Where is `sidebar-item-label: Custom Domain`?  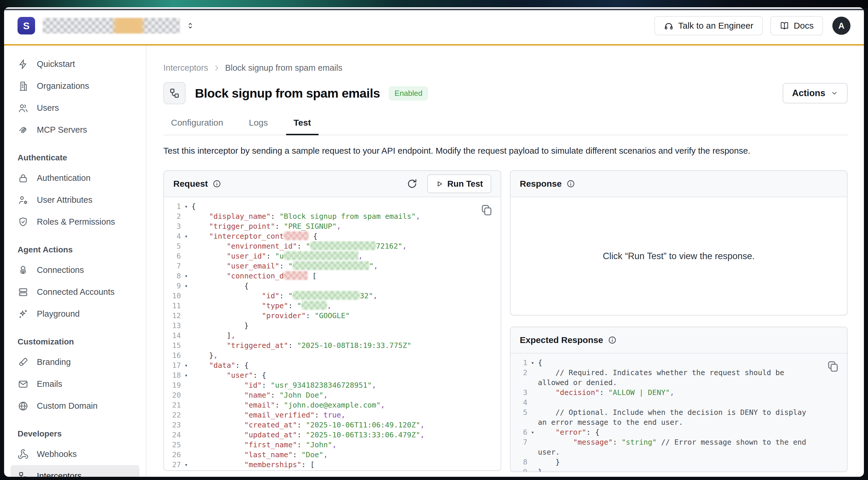 sidebar-item-label: Custom Domain is located at coordinates (67, 406).